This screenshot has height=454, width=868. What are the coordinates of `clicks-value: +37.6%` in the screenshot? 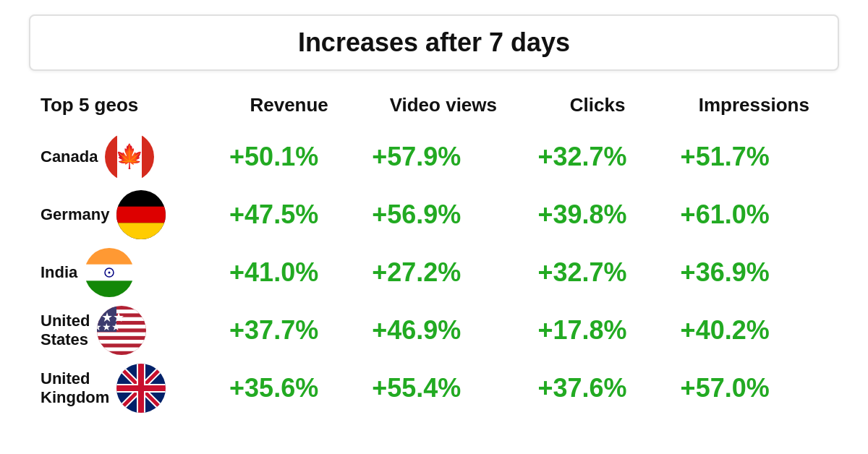 It's located at (582, 387).